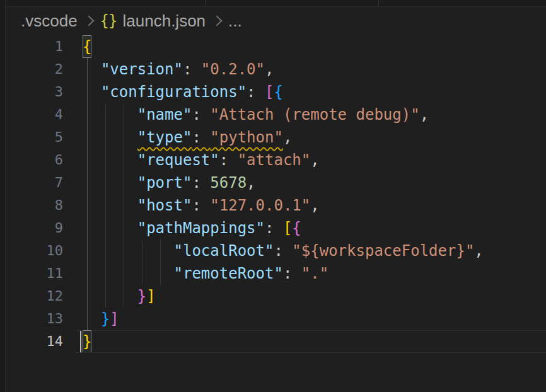 The image size is (546, 392). I want to click on line-number: 10, so click(40, 251).